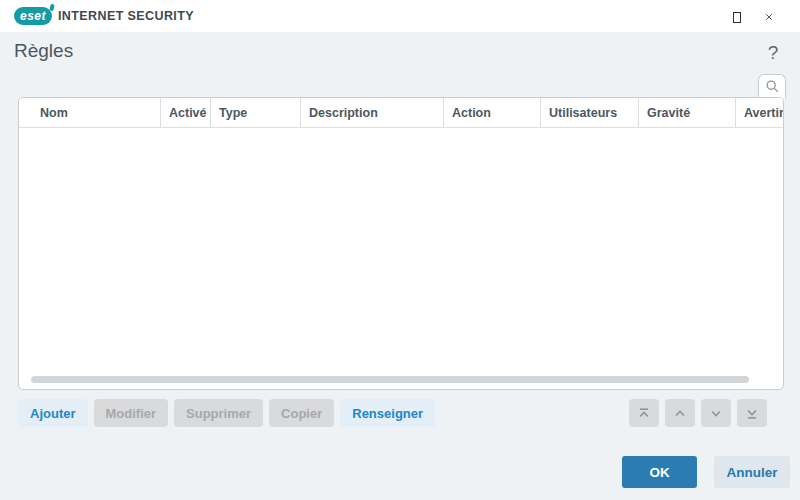 The width and height of the screenshot is (800, 500). Describe the element at coordinates (644, 414) in the screenshot. I see `move-to-top-icon` at that location.